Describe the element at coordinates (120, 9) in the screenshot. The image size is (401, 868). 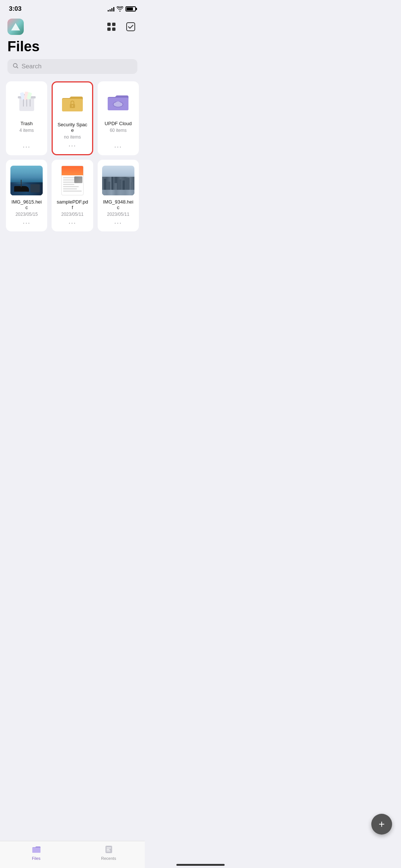
I see `wifi-icon` at that location.